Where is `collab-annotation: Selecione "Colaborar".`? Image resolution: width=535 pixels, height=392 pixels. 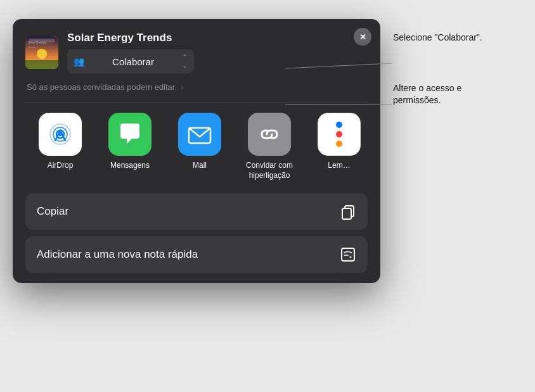 collab-annotation: Selecione "Colaborar". is located at coordinates (447, 38).